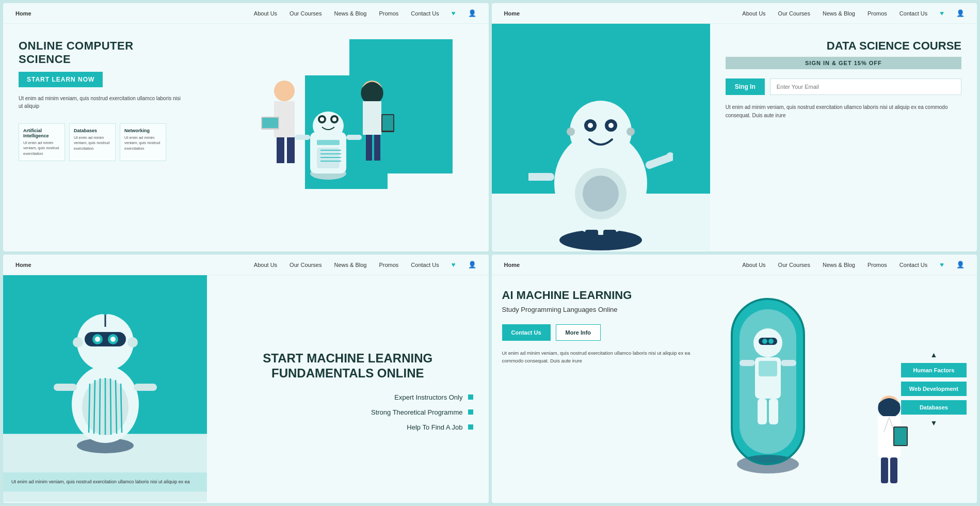 Image resolution: width=980 pixels, height=506 pixels. I want to click on card-ai: Artificial Intelligence Ut enim ad minim…, so click(42, 143).